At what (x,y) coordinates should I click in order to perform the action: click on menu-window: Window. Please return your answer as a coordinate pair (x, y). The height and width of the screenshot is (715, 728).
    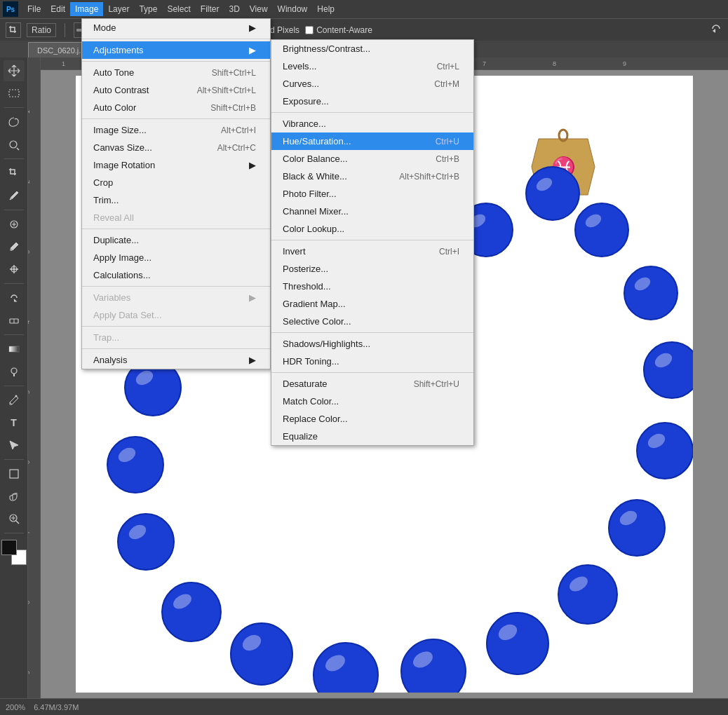
    Looking at the image, I should click on (293, 9).